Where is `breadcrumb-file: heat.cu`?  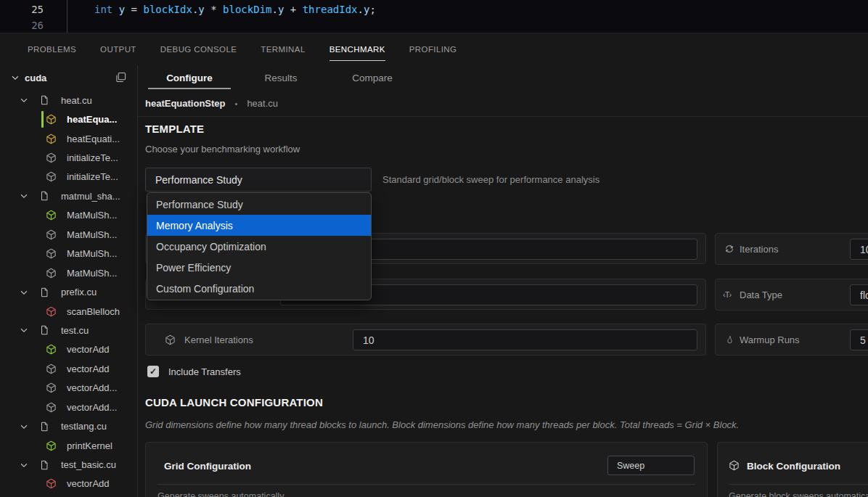
breadcrumb-file: heat.cu is located at coordinates (263, 103).